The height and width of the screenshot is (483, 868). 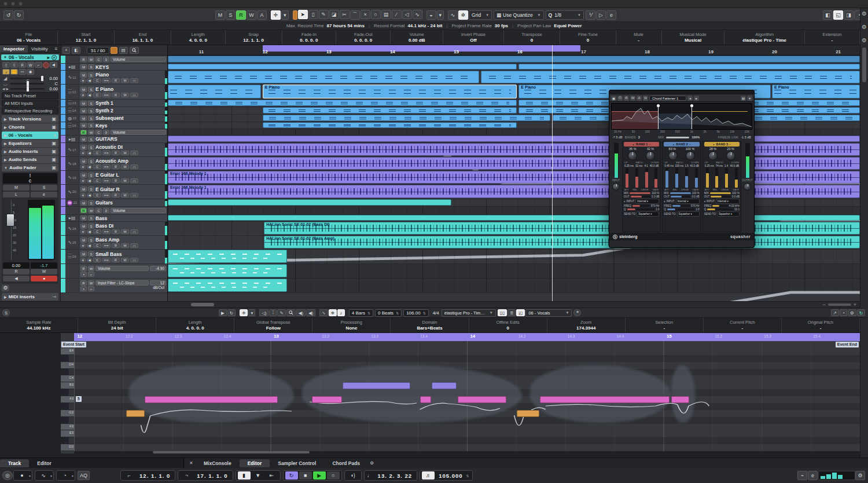 I want to click on close-lower-zone-icon: ✕, so click(x=191, y=463).